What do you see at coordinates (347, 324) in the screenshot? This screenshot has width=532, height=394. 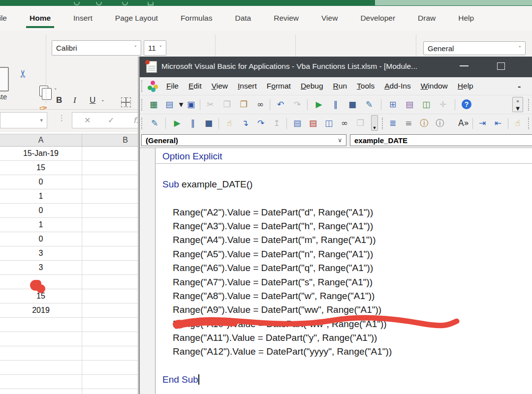 I see `code-line-redacted: Range("A10").Value = DatePart("ww", Rang…` at bounding box center [347, 324].